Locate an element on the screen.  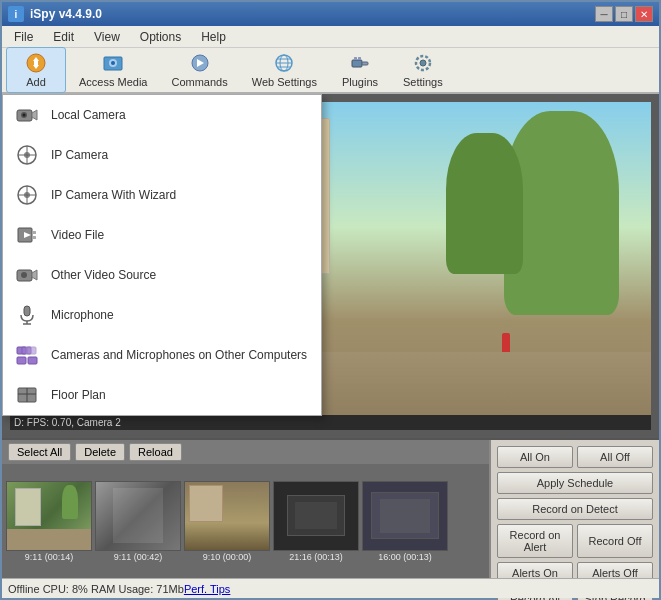
record-on-detect-button: Record on Detect is located at coordinates (575, 509).